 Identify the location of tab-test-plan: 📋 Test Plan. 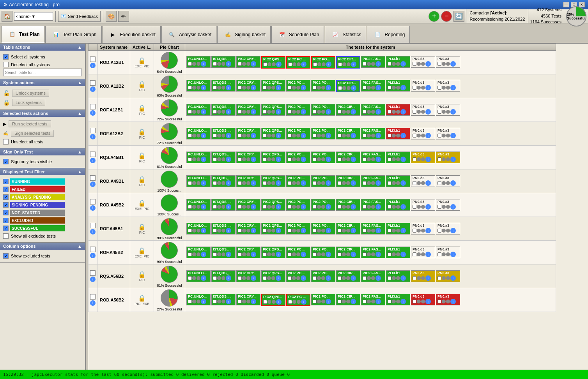
(23, 34).